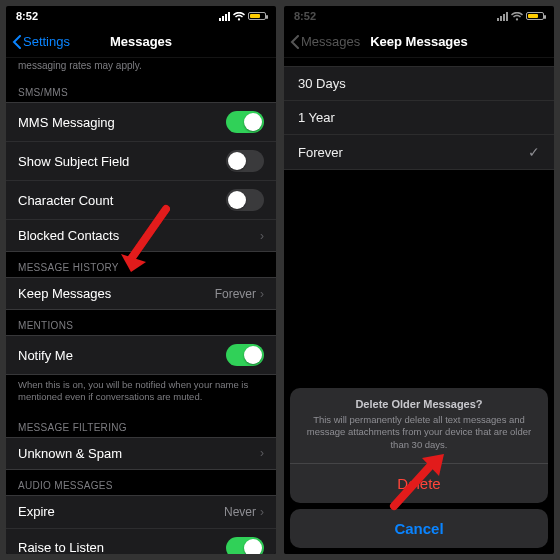 This screenshot has width=560, height=560. I want to click on notify-footer: When this is on, you will be notified wh…, so click(141, 394).